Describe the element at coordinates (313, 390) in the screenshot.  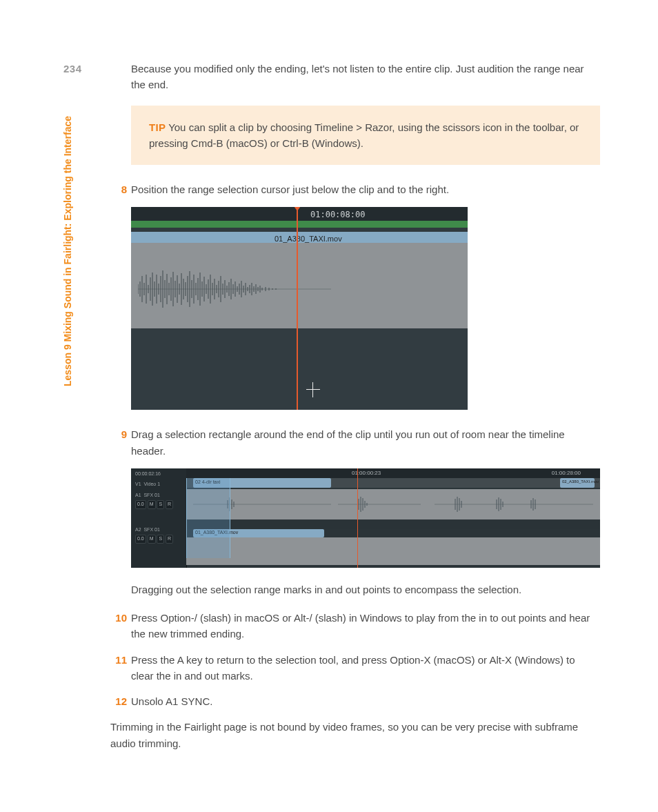
I see `range-cursor-icon` at that location.